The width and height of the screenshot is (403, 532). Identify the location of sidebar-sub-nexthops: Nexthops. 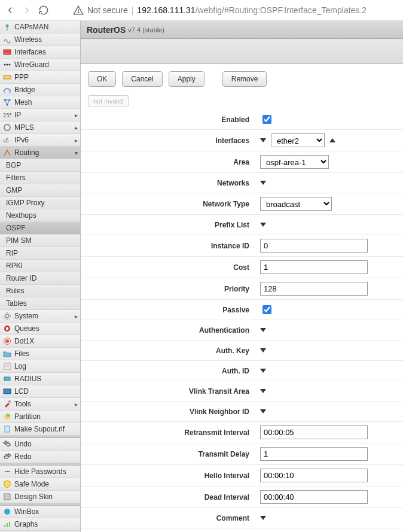
(40, 215).